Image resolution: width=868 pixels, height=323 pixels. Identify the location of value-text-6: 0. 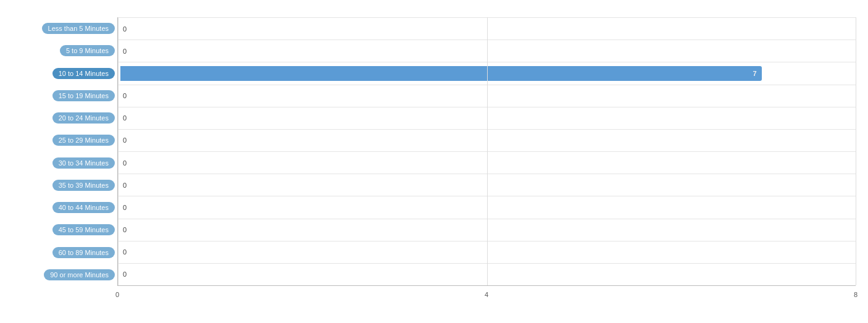
(125, 163).